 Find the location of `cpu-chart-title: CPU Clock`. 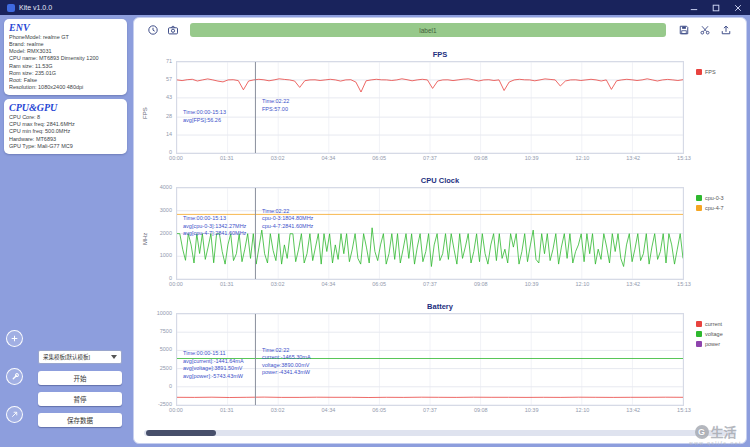

cpu-chart-title: CPU Clock is located at coordinates (440, 181).